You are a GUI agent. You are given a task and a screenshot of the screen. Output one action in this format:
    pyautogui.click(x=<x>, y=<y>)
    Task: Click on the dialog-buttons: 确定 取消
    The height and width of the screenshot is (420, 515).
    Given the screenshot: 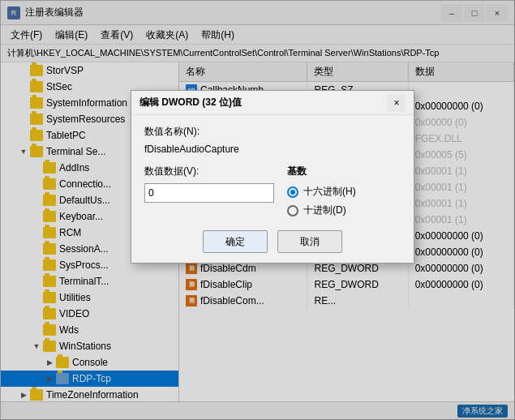 What is the action you would take?
    pyautogui.click(x=273, y=242)
    